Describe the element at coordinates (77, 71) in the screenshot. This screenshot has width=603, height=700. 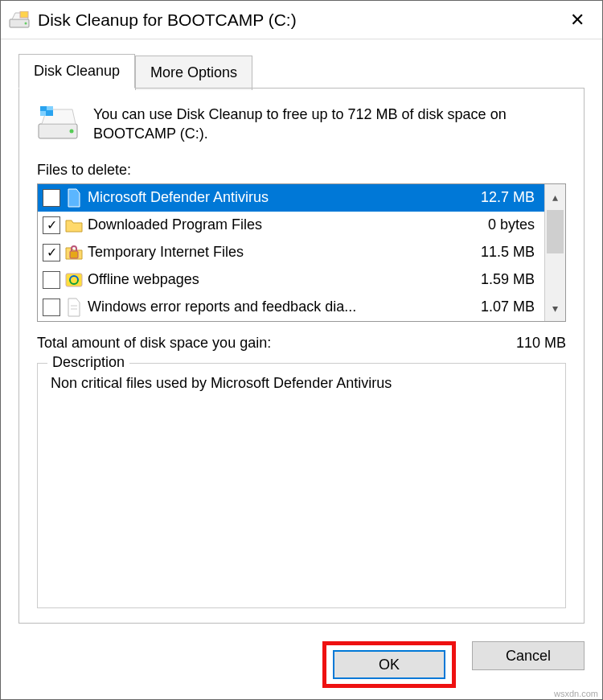
I see `tab-disk-cleanup: Disk Cleanup` at that location.